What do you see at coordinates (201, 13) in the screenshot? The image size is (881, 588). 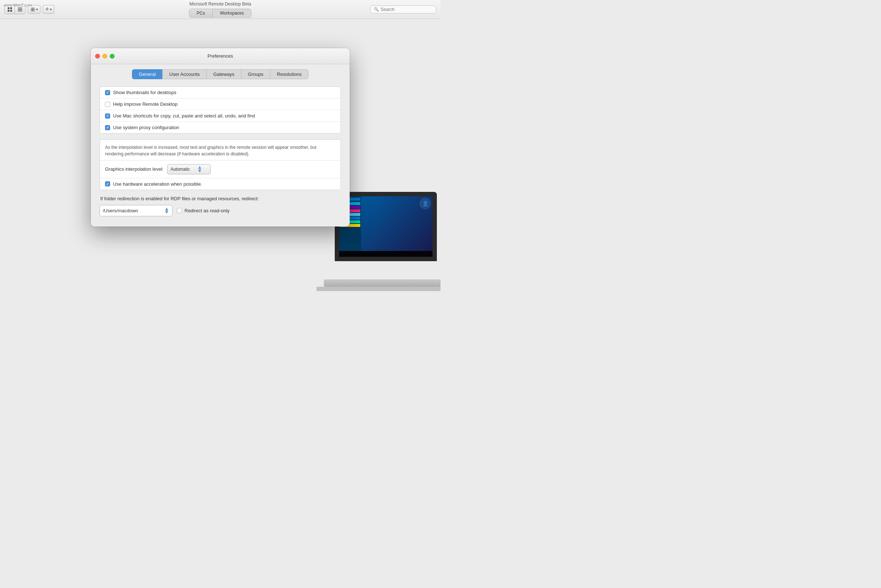 I see `pcs-tab: PCs` at bounding box center [201, 13].